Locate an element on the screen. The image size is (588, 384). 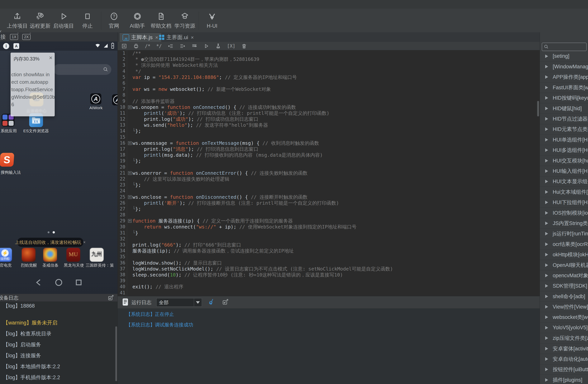
code-line: 3 * 演示如何使用 WebSocket相关方法 is located at coordinates (327, 65).